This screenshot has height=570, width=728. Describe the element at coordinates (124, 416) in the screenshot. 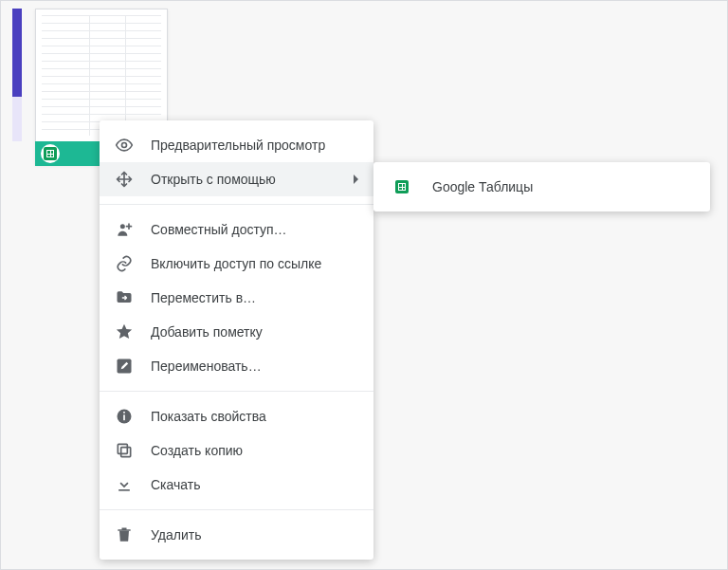

I see `info-icon` at that location.